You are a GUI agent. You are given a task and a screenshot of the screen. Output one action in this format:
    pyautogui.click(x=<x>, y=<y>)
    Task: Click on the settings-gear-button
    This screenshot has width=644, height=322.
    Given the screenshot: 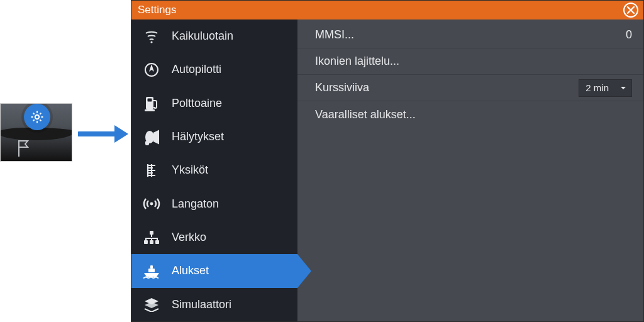 What is the action you would take?
    pyautogui.click(x=37, y=117)
    